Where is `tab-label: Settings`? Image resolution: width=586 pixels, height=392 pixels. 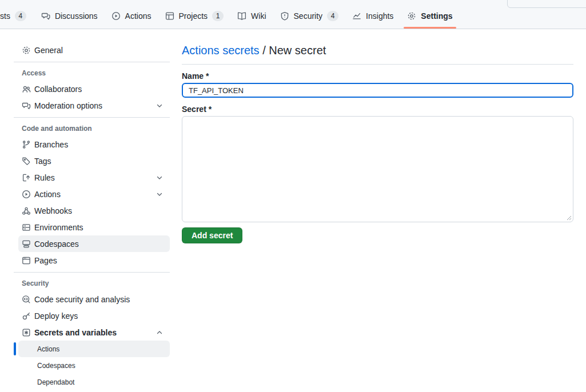 tab-label: Settings is located at coordinates (437, 16).